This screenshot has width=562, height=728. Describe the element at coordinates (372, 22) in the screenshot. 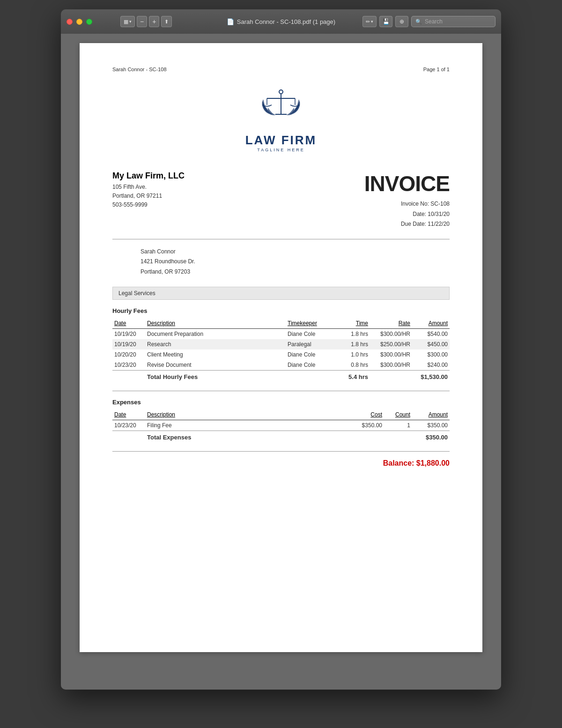

I see `annotate-dropdown-icon: ▾` at that location.